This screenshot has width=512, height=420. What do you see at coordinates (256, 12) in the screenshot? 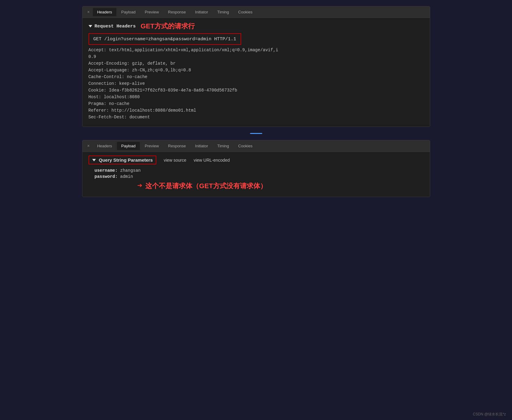
I see `top-tab-bar: × Headers Payload Preview Response Initi…` at bounding box center [256, 12].